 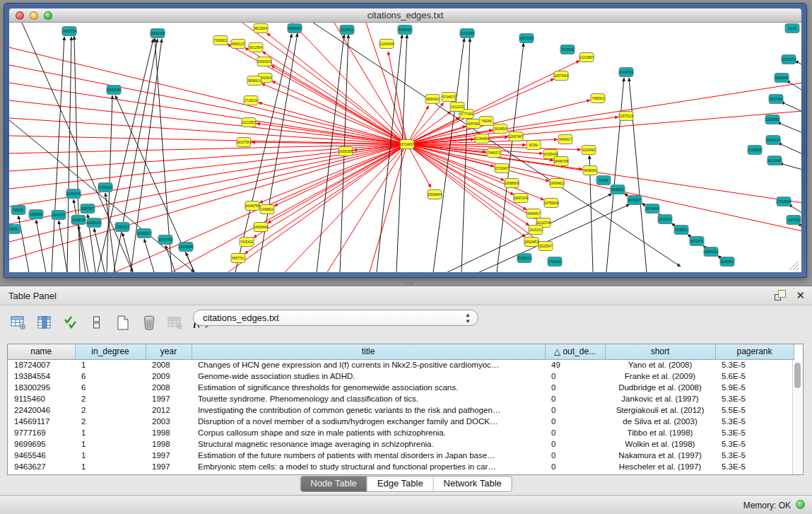 What do you see at coordinates (665, 219) in the screenshot?
I see `graph-node: 2935114` at bounding box center [665, 219].